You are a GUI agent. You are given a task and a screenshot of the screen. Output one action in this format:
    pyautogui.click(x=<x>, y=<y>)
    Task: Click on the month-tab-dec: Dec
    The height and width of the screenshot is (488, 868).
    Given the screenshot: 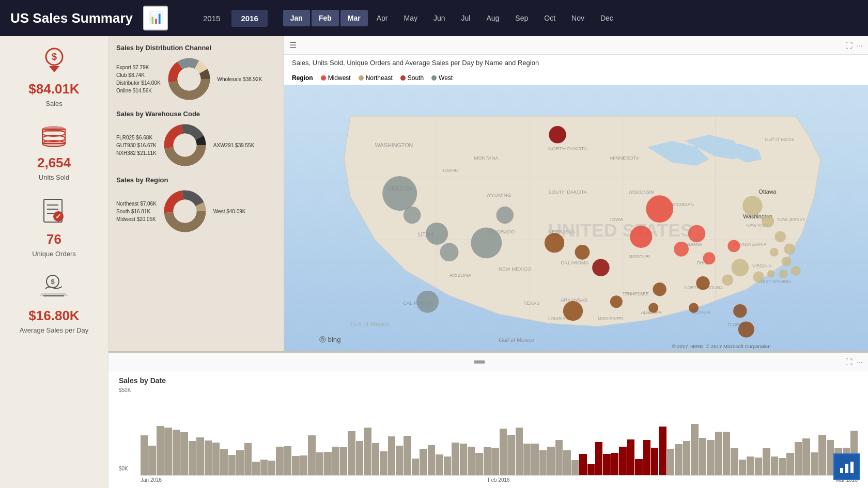 What is the action you would take?
    pyautogui.click(x=607, y=18)
    